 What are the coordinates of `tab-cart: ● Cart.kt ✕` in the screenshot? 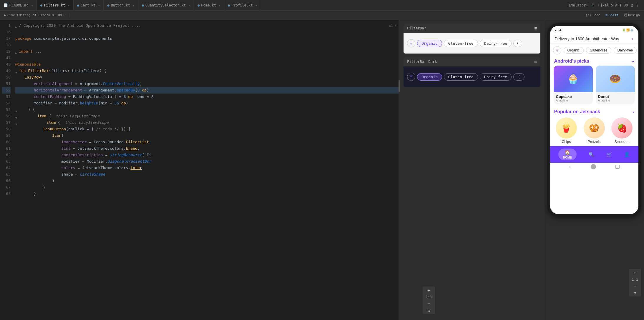 It's located at (89, 5).